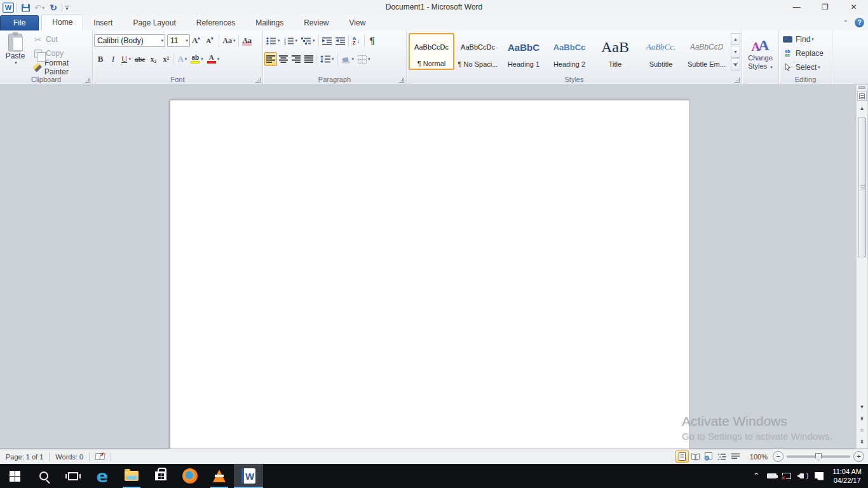 The height and width of the screenshot is (488, 868). What do you see at coordinates (736, 52) in the screenshot?
I see `styles-scroll-down-button: ▼` at bounding box center [736, 52].